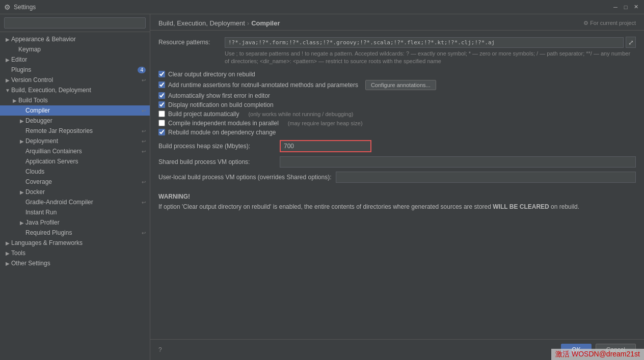 The image size is (644, 360). I want to click on user-local-vm-label: User-local build process VM options (ove…, so click(245, 177).